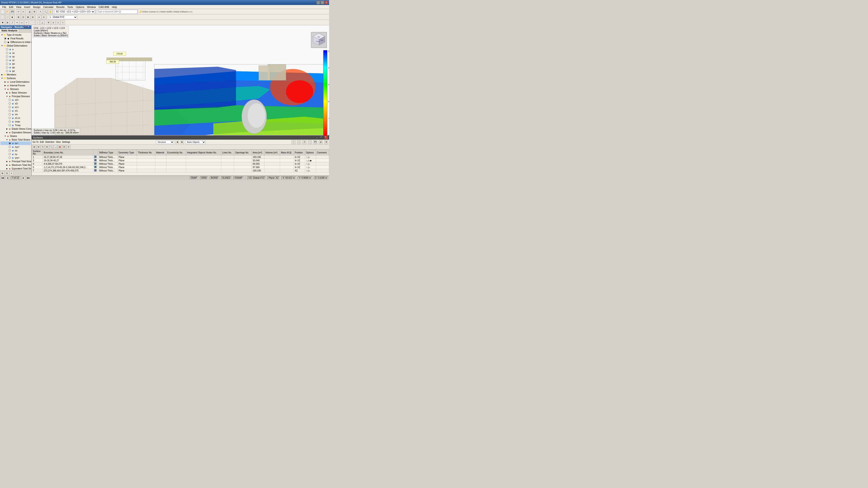 The image size is (868, 488). What do you see at coordinates (16, 125) in the screenshot?
I see `tree-taumax2: ◆ Tmax` at bounding box center [16, 125].